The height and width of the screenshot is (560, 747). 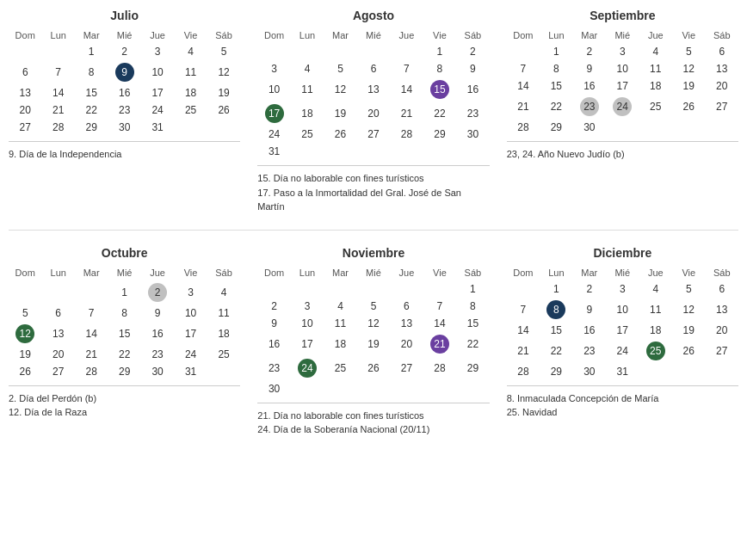 I want to click on calendar-cell: 18, so click(x=190, y=93).